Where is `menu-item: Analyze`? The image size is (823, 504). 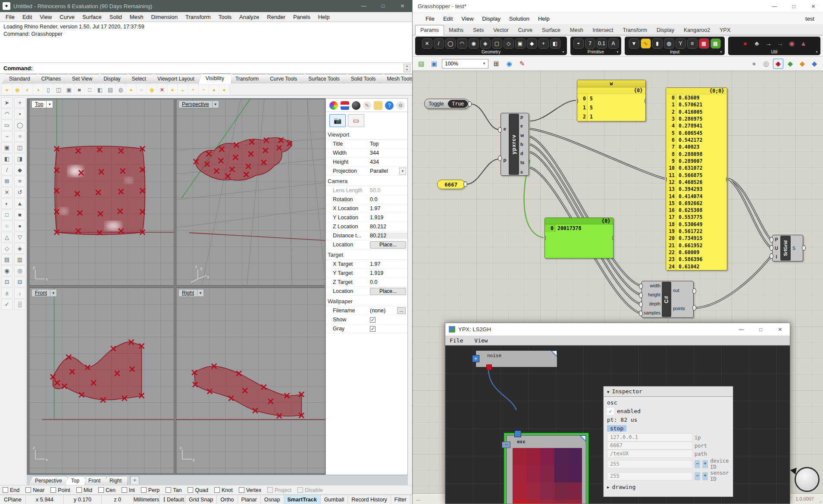 menu-item: Analyze is located at coordinates (249, 17).